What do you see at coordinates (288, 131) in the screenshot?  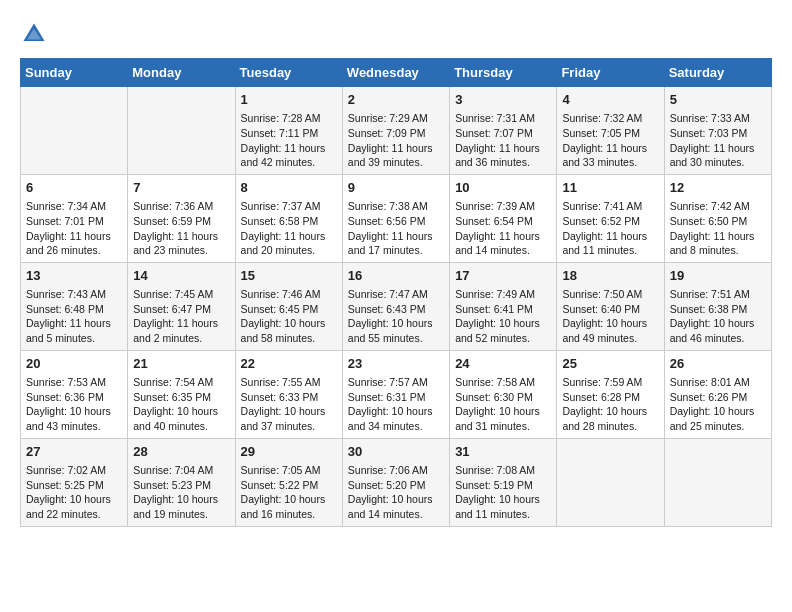 I see `day-cell: 1Sunrise: 7:28 AMSunset: 7:11 PMDaylight…` at bounding box center [288, 131].